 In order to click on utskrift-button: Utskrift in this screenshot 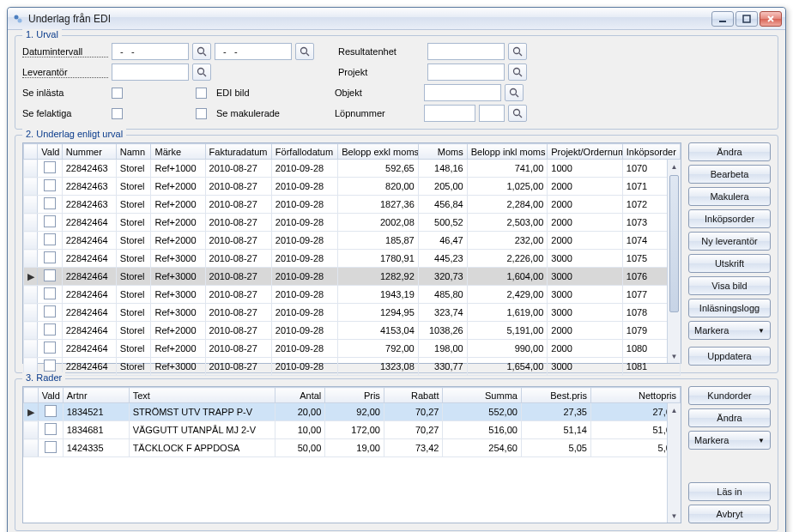, I will do `click(729, 263)`.